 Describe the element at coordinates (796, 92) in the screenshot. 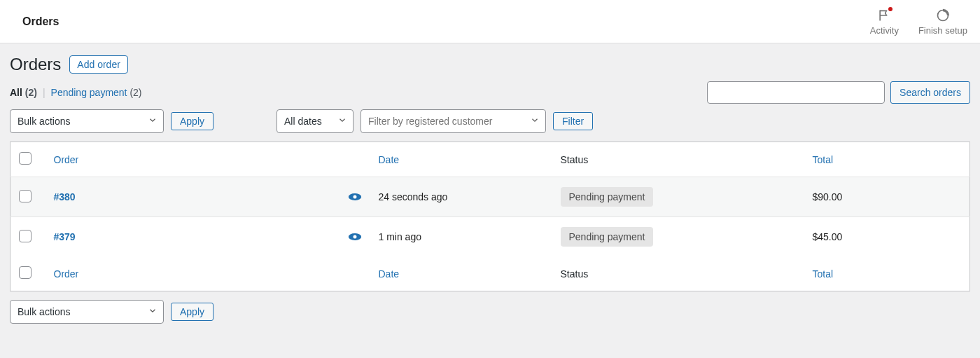

I see `search-input` at that location.